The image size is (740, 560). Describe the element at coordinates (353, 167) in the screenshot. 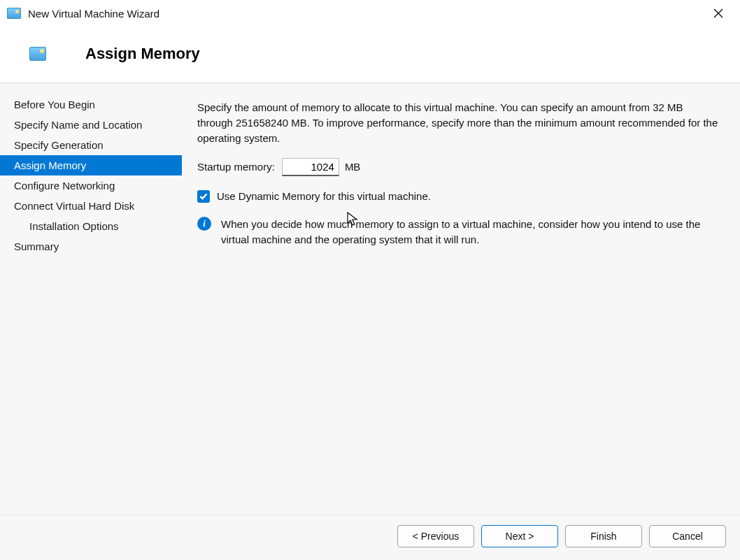

I see `memory-unit: MB` at that location.